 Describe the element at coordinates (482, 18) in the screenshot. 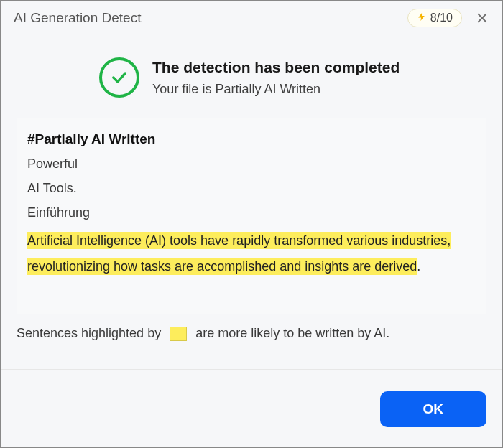

I see `close-icon` at that location.